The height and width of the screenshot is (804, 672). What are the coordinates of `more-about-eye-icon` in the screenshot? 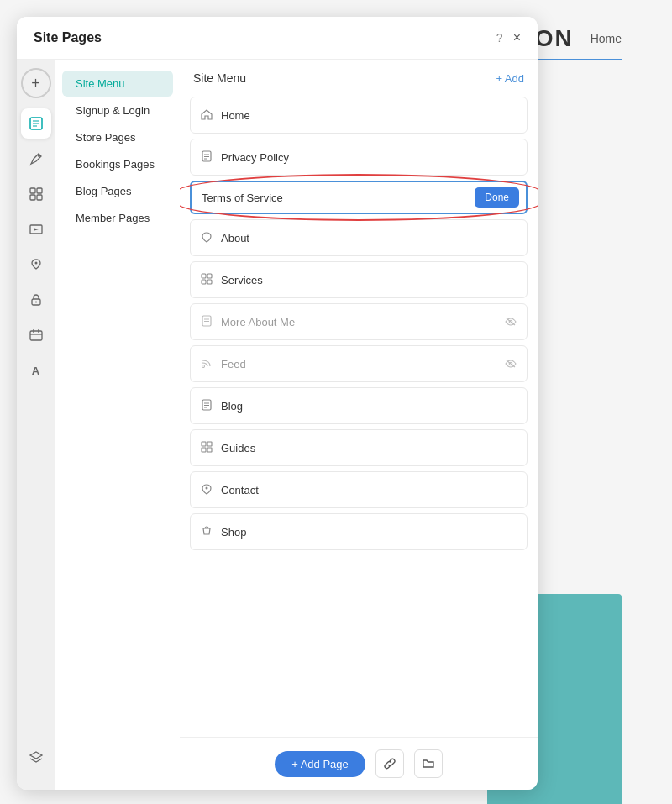 It's located at (511, 323).